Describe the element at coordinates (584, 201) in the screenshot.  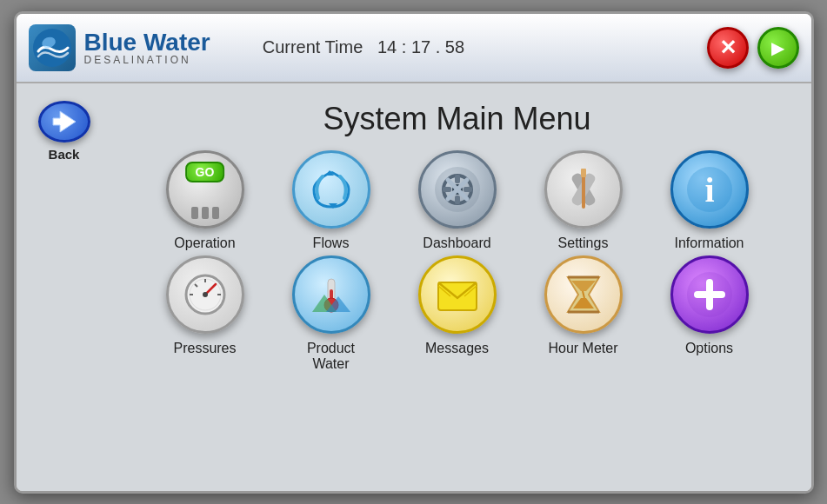
I see `menu-item-settings: Settings` at that location.